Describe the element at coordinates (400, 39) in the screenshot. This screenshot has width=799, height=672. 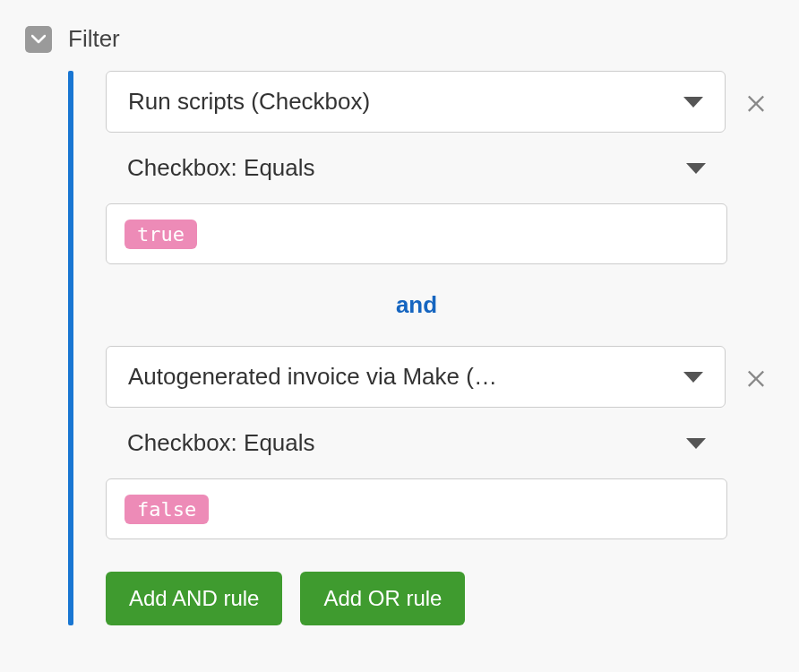
I see `filter-header: Filter` at that location.